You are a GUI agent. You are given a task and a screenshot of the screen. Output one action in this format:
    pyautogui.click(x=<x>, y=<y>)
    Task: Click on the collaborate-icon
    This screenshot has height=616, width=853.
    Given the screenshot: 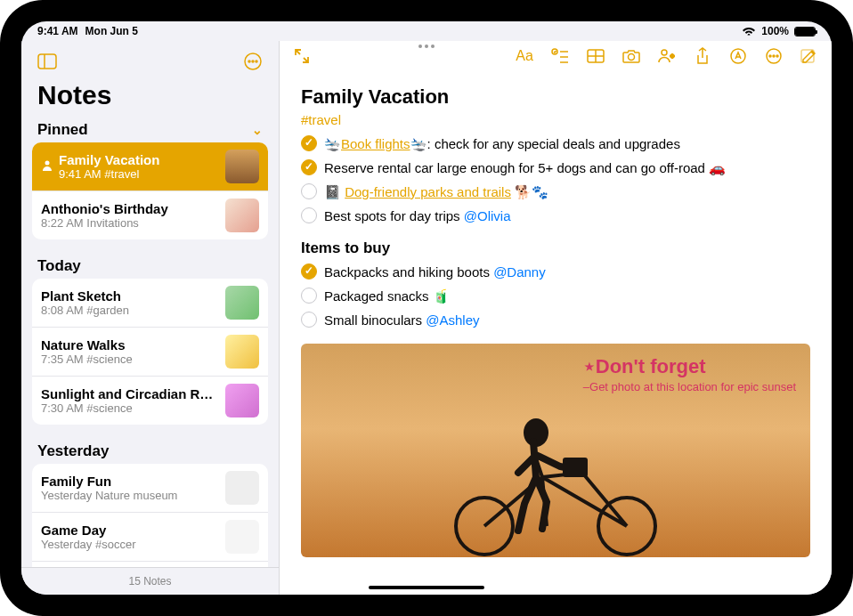 What is the action you would take?
    pyautogui.click(x=667, y=56)
    